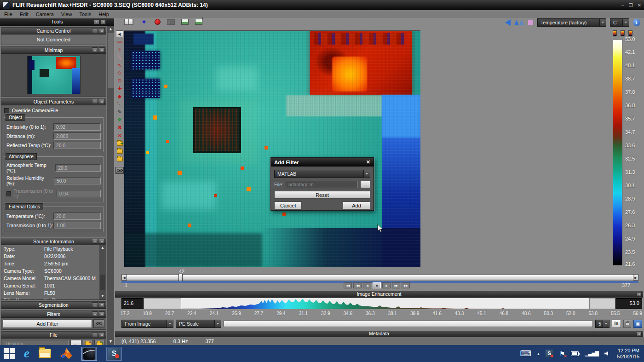 The width and height of the screenshot is (644, 362). What do you see at coordinates (45, 353) in the screenshot?
I see `file-explorer-icon` at bounding box center [45, 353].